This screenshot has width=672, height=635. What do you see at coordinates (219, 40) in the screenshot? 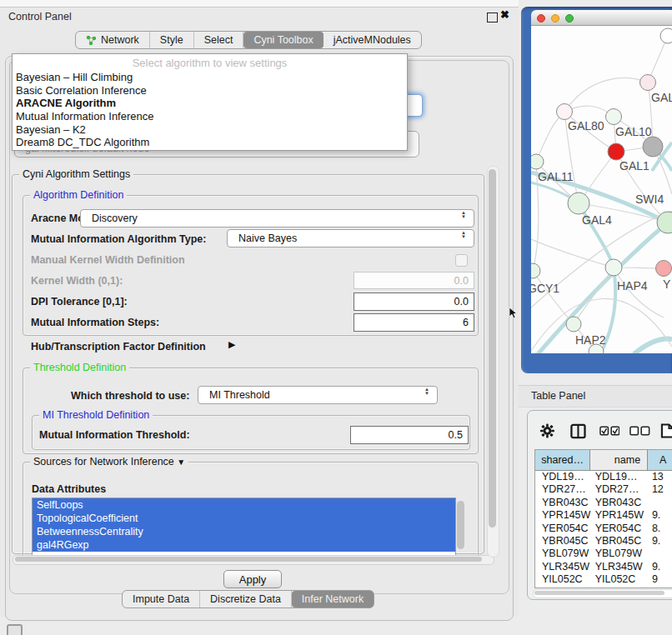
I see `tab-select: Select` at bounding box center [219, 40].